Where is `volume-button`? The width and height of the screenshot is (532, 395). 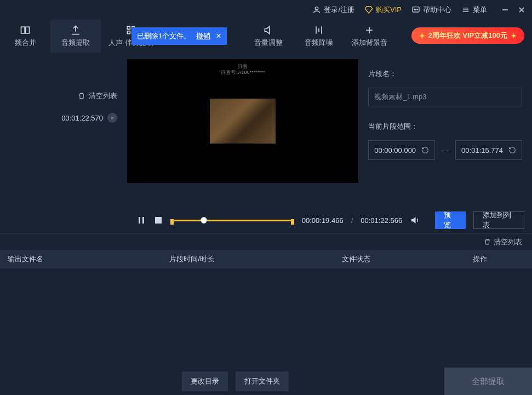 volume-button is located at coordinates (415, 220).